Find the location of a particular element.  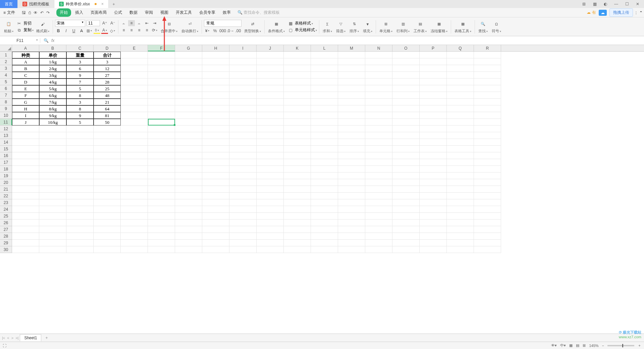

align-middle-icon: ≡ is located at coordinates (131, 23).